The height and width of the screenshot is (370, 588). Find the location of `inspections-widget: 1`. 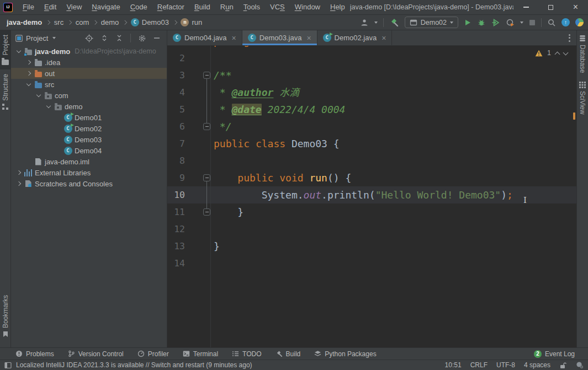

inspections-widget: 1 is located at coordinates (551, 53).